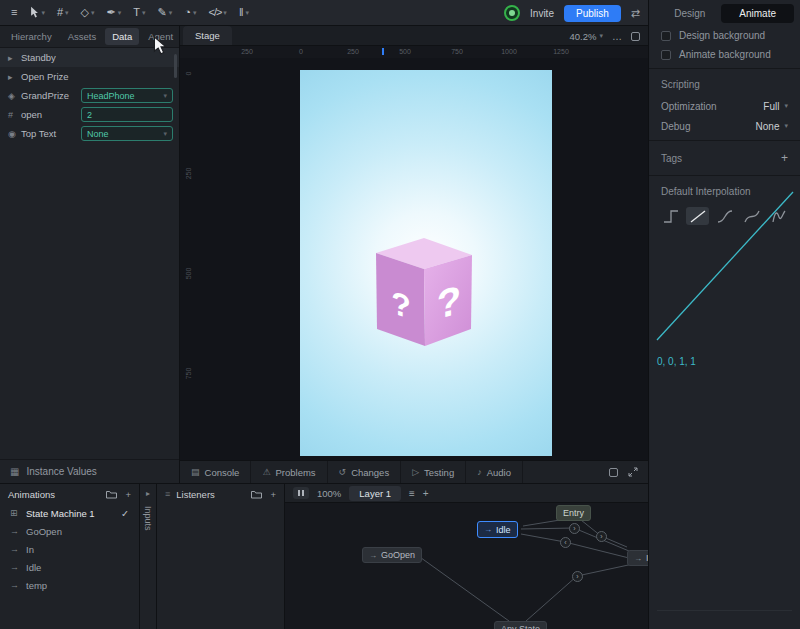 The width and height of the screenshot is (800, 629). I want to click on add-layer-icon: +, so click(426, 494).